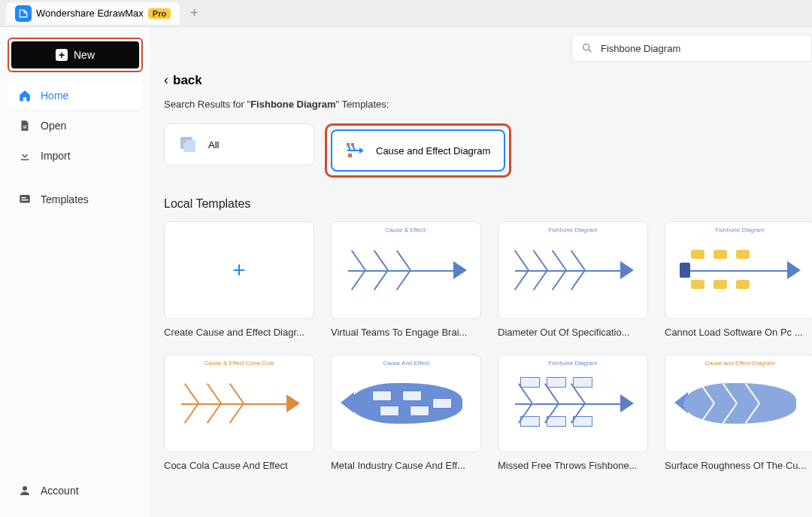 The width and height of the screenshot is (812, 517). What do you see at coordinates (573, 280) in the screenshot?
I see `template-item: Fishbone Diagram Diameter Out Of Specifi…` at bounding box center [573, 280].